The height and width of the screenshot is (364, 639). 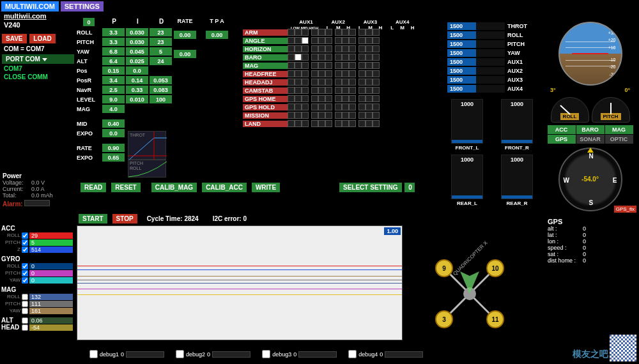 What do you see at coordinates (161, 80) in the screenshot?
I see `pid-PosR-d: 0.053` at bounding box center [161, 80].